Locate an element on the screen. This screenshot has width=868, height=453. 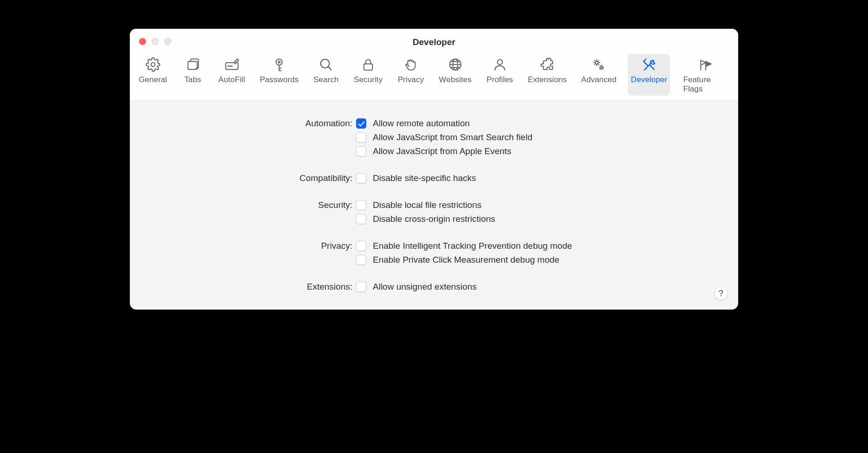
checkbox-allow-js-apple-events is located at coordinates (361, 151).